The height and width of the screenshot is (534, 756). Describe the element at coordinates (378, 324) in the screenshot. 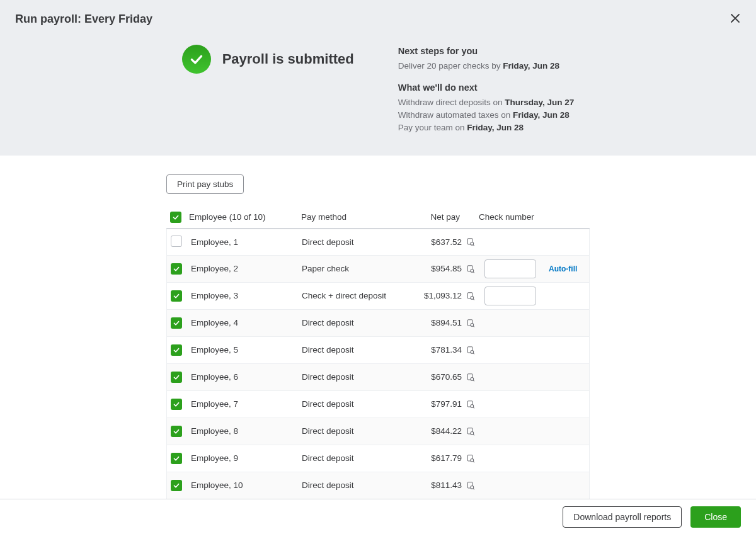

I see `table-row: Employee, 4Direct deposit$894.51` at that location.